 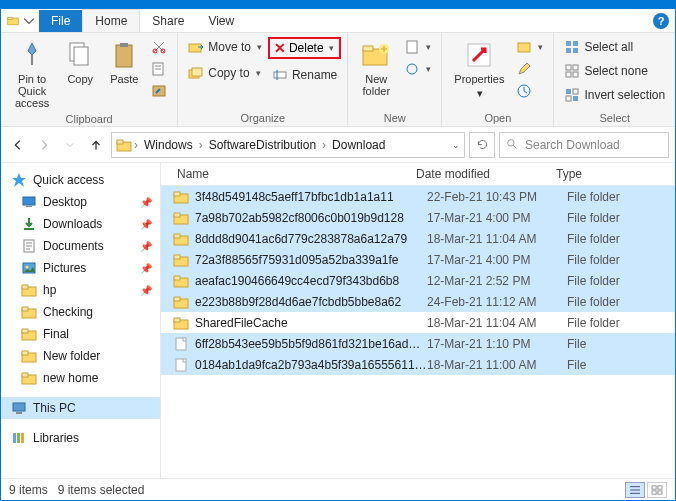 What do you see at coordinates (168, 21) in the screenshot?
I see `tab-share: Share` at bounding box center [168, 21].